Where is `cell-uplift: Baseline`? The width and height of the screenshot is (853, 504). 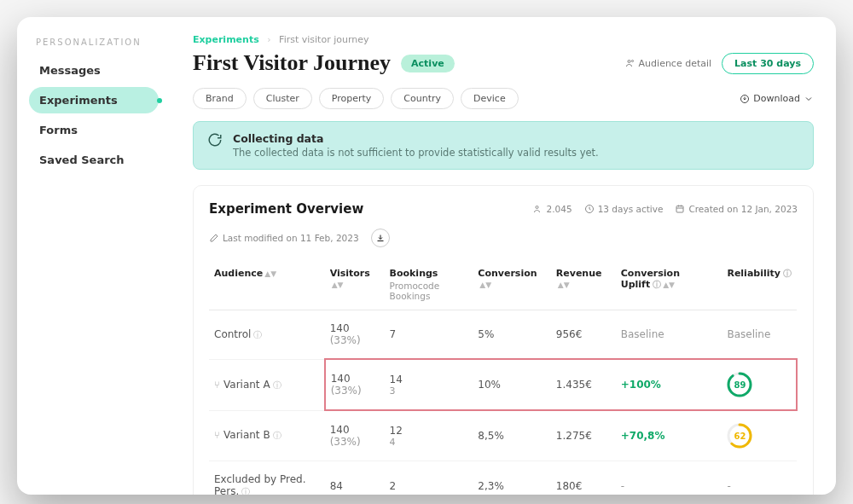 cell-uplift: Baseline is located at coordinates (669, 335).